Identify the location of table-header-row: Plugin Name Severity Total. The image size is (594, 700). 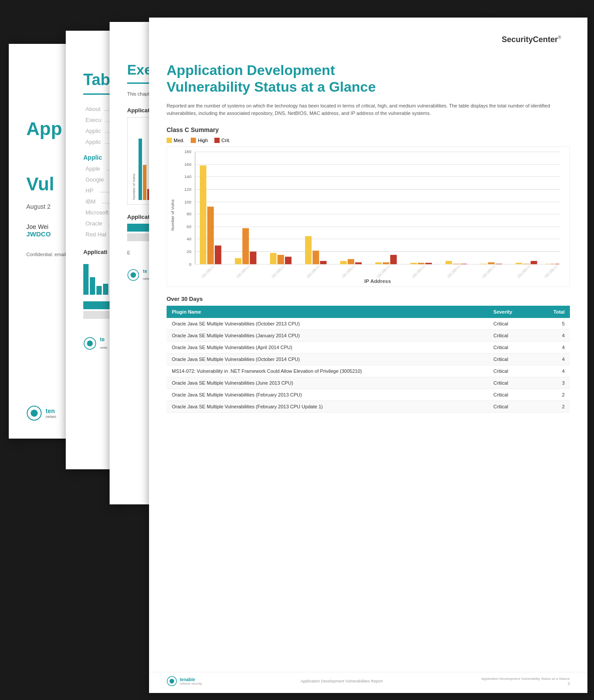
(368, 312).